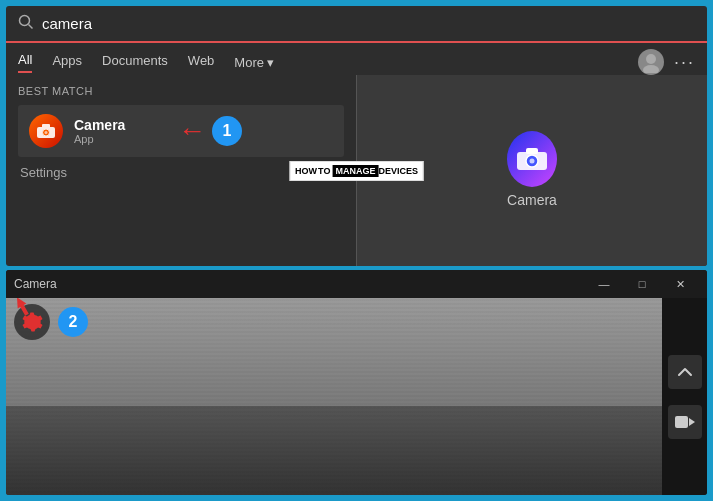 The height and width of the screenshot is (501, 713). Describe the element at coordinates (181, 131) in the screenshot. I see `camera-result-item: Camera App ← 1` at that location.